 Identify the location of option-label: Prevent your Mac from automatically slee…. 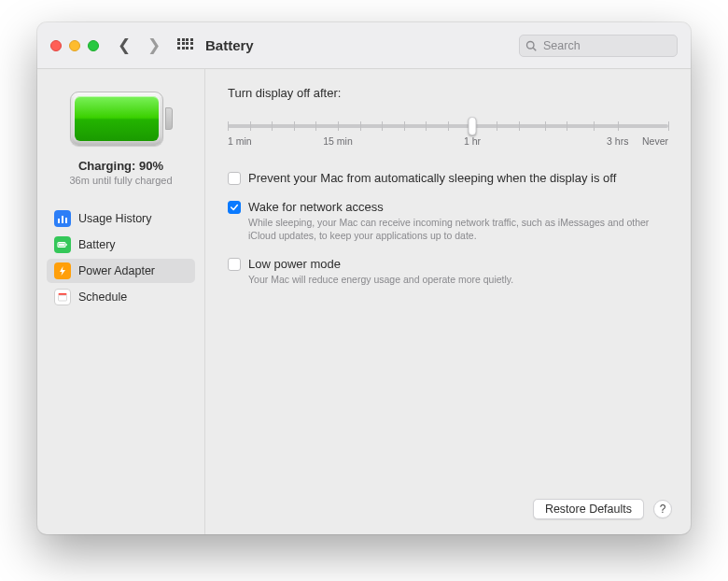
(432, 177).